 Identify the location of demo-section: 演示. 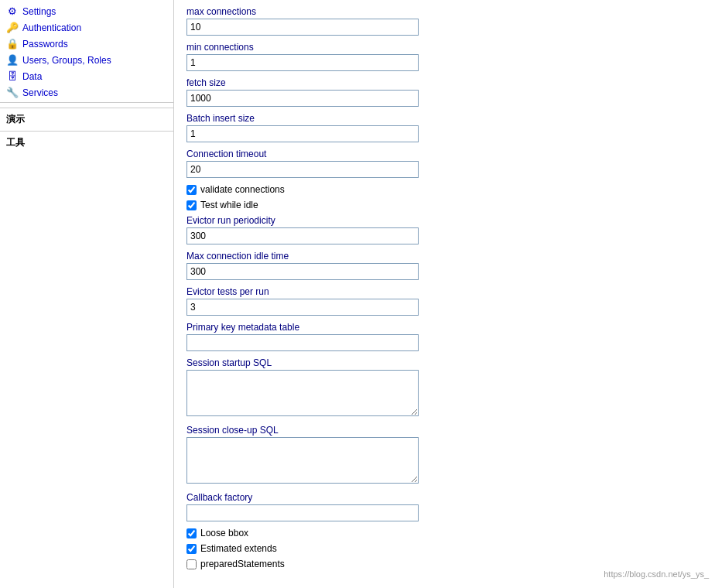
(87, 118).